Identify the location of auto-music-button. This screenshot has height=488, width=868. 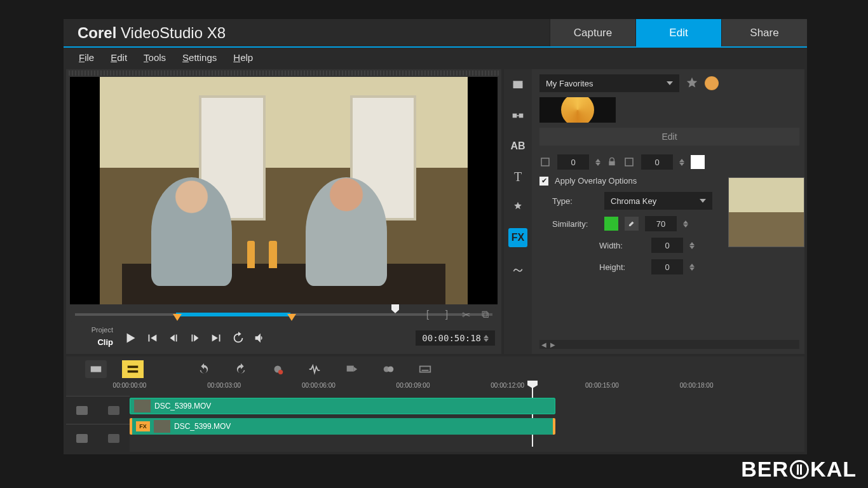
(351, 369).